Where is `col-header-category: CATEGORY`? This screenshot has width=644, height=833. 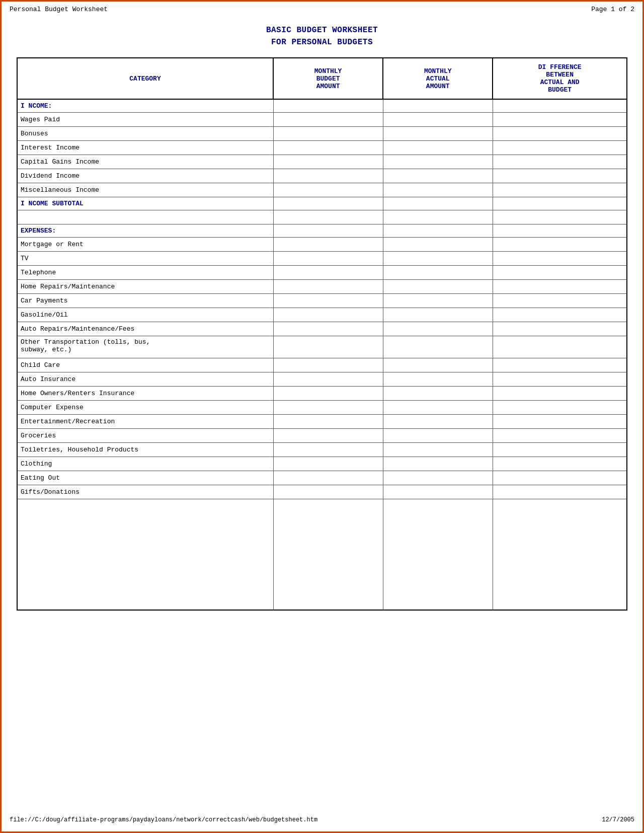
col-header-category: CATEGORY is located at coordinates (145, 79).